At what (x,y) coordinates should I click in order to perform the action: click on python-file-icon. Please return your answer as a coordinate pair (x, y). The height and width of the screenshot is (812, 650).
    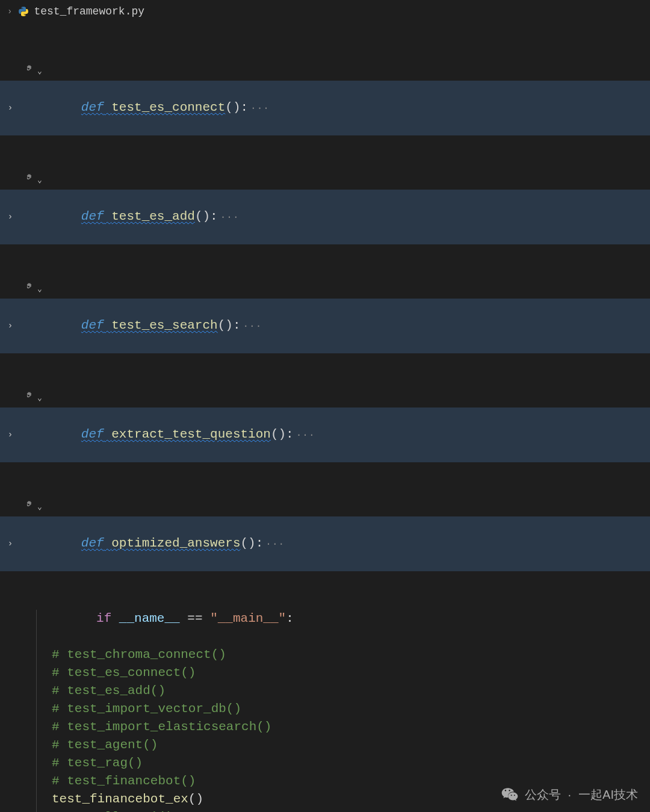
    Looking at the image, I should click on (23, 11).